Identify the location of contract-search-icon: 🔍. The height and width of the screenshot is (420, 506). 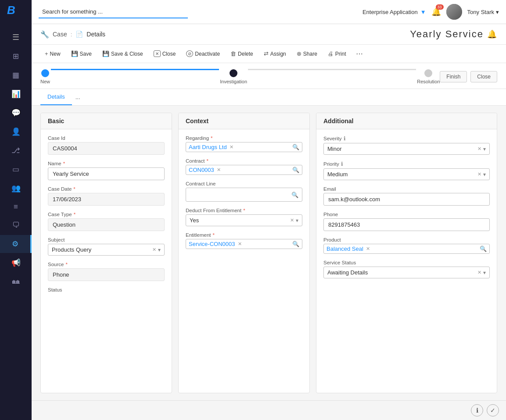
(296, 170).